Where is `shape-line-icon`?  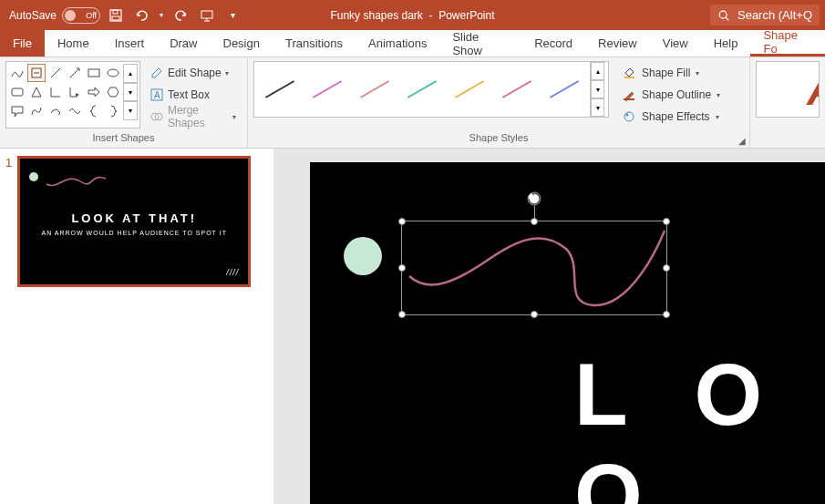
shape-line-icon is located at coordinates (56, 73).